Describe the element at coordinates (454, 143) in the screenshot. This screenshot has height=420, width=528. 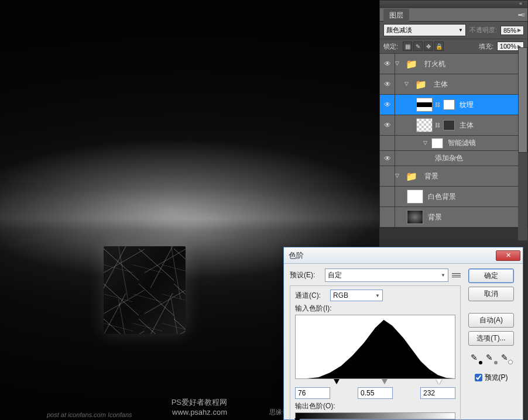
I see `layer-row: ▽智能滤镜` at that location.